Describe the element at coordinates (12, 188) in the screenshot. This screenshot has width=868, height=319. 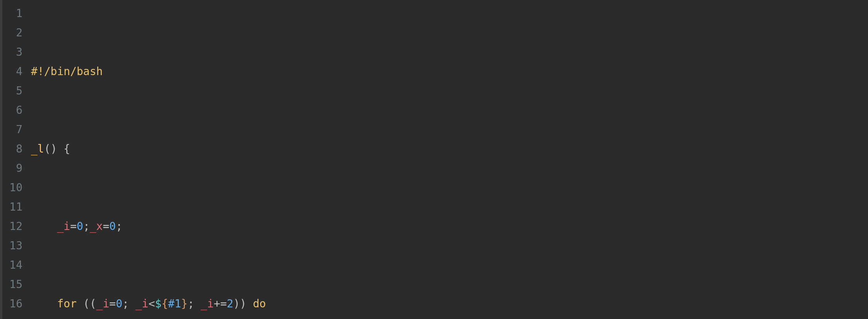
I see `line-number: 10` at that location.